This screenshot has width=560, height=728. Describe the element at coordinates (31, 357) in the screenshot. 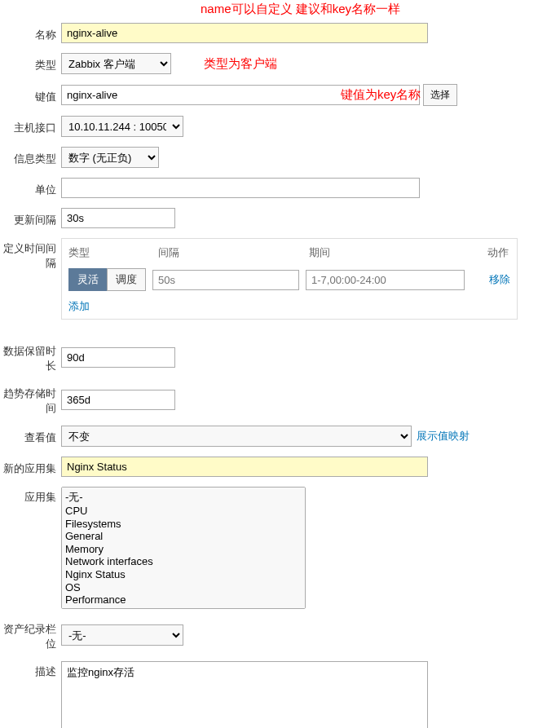

I see `label-history: 数据保留时长` at that location.